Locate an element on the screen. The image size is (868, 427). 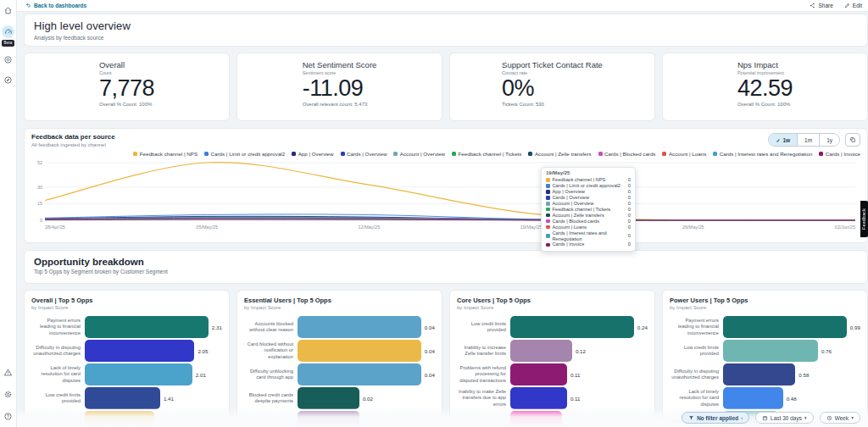
bar-label: Lack of timely resolution for card dispu… is located at coordinates (694, 398).